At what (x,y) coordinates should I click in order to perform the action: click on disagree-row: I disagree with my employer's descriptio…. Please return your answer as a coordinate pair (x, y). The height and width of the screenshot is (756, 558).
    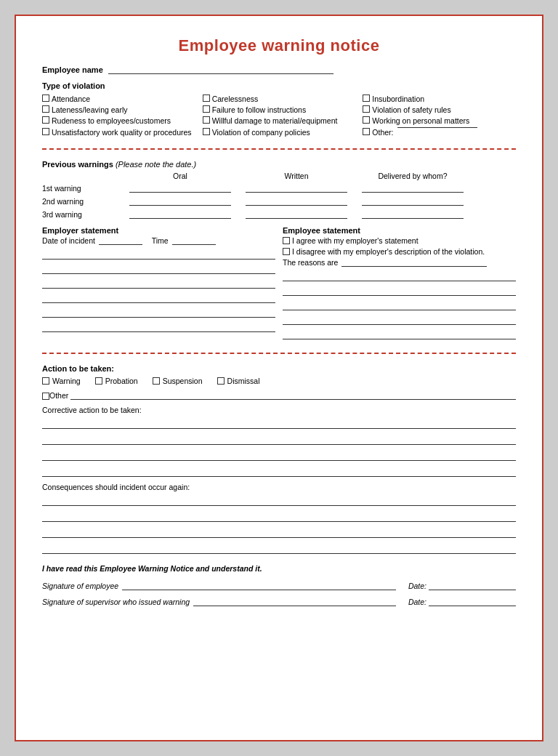
    Looking at the image, I should click on (400, 252).